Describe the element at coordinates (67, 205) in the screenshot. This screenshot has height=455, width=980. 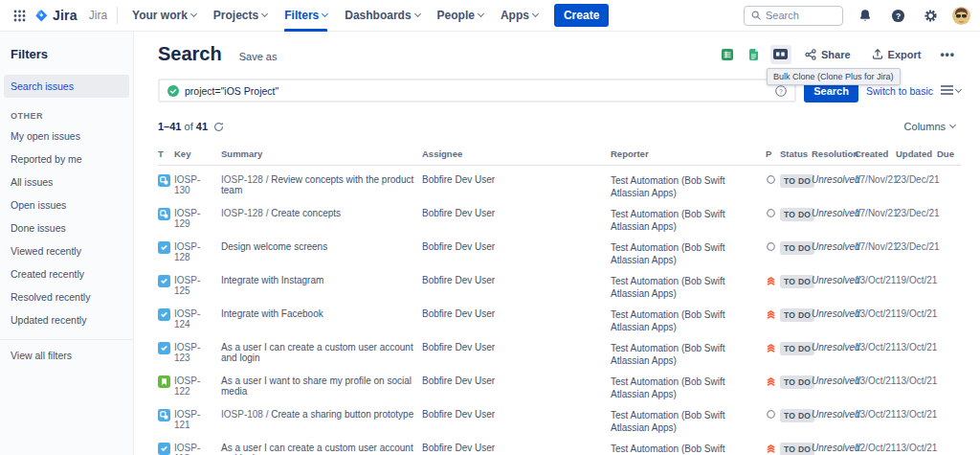
I see `sidebar-item-open-issues: Open issues` at that location.